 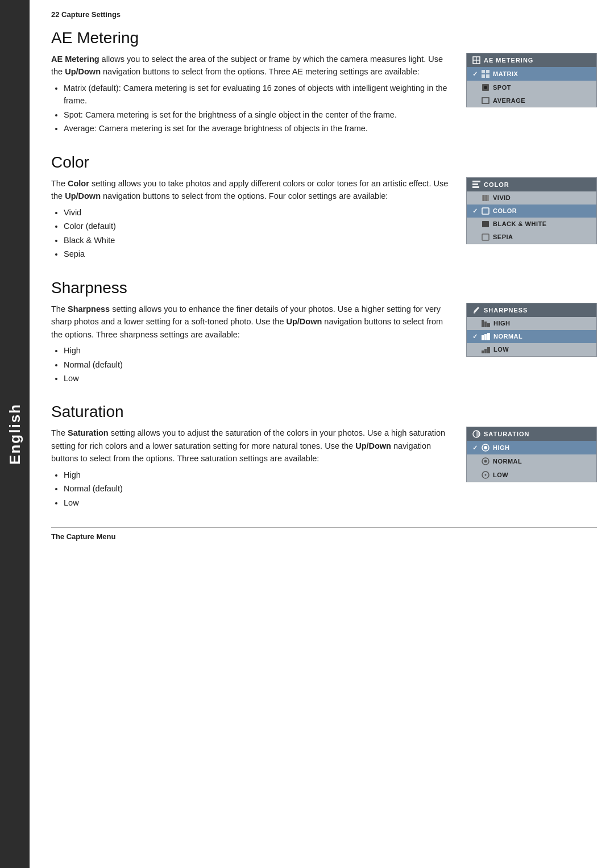 What do you see at coordinates (532, 454) in the screenshot?
I see `saturation-panel: SATURATION ✓ HIGH NORMAL` at bounding box center [532, 454].